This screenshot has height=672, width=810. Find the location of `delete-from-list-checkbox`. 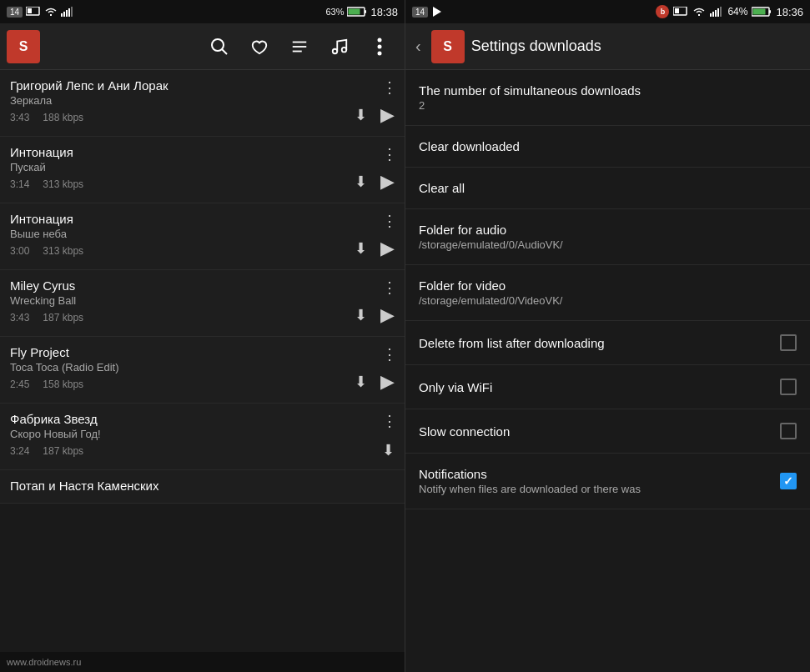

delete-from-list-checkbox is located at coordinates (788, 343).